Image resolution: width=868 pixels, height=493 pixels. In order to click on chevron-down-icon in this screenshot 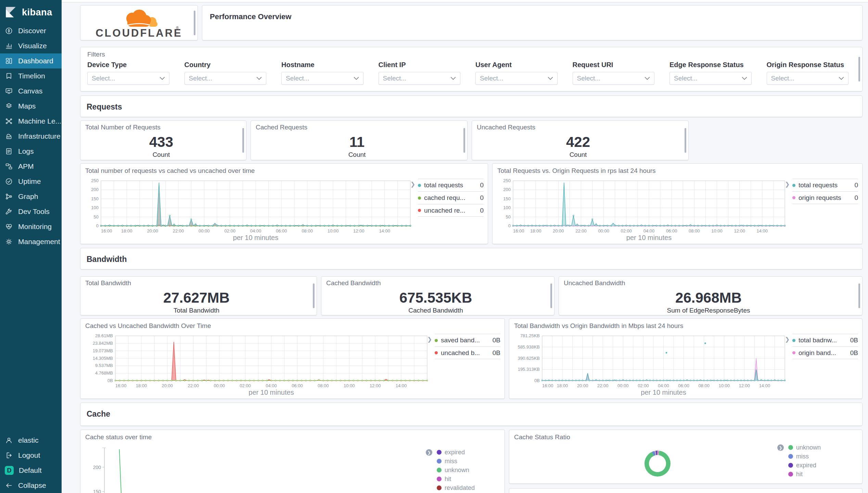, I will do `click(744, 78)`.